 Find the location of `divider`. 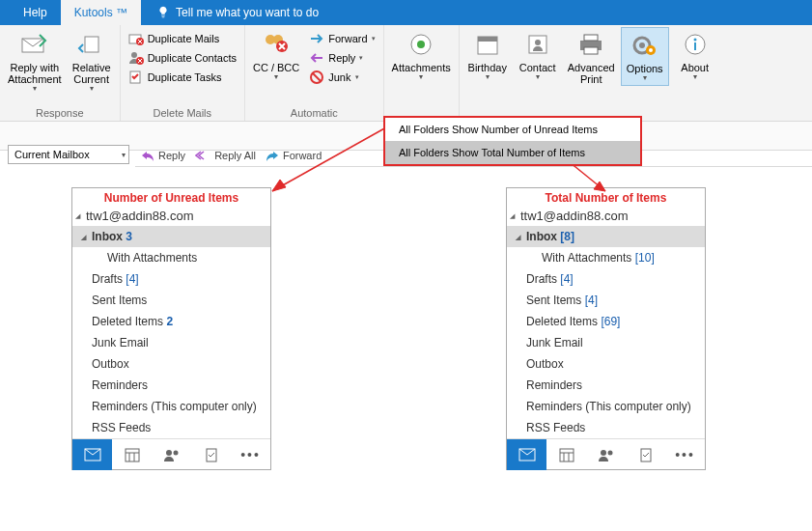

divider is located at coordinates (473, 166).